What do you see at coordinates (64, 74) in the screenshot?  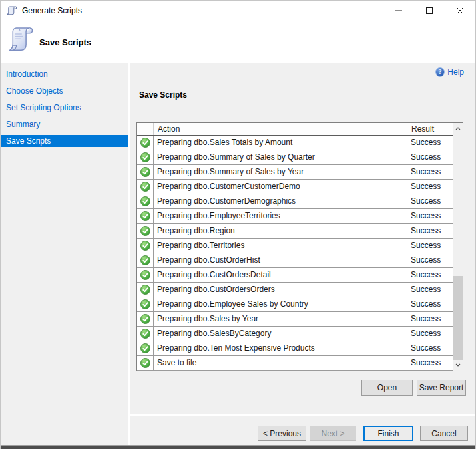 I see `sidebar-step: Introduction` at bounding box center [64, 74].